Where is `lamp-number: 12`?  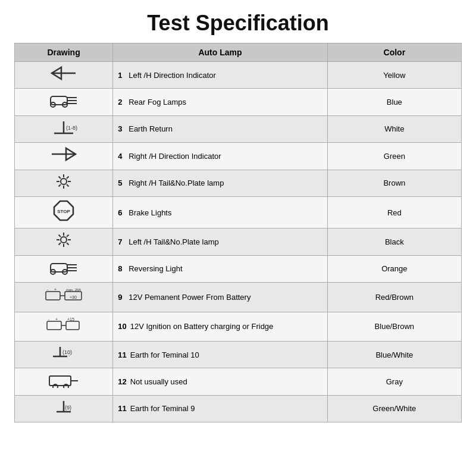
lamp-number: 12 is located at coordinates (122, 382).